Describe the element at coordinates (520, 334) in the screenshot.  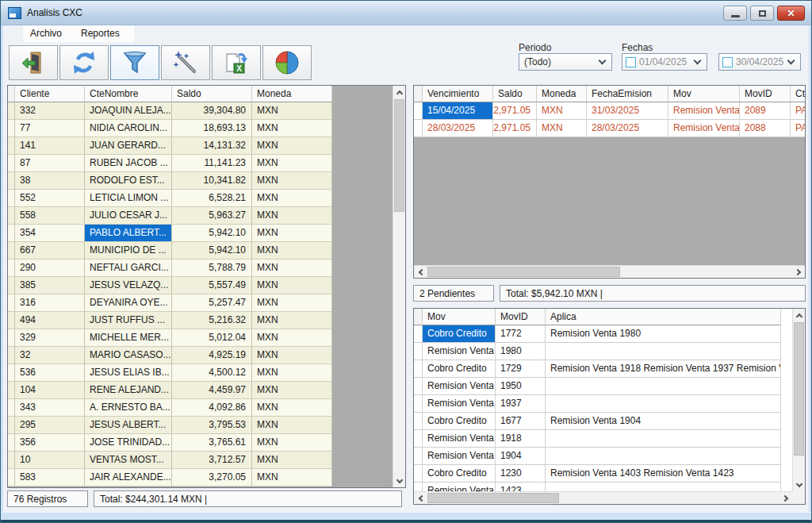
I see `table-cell: 1772` at that location.